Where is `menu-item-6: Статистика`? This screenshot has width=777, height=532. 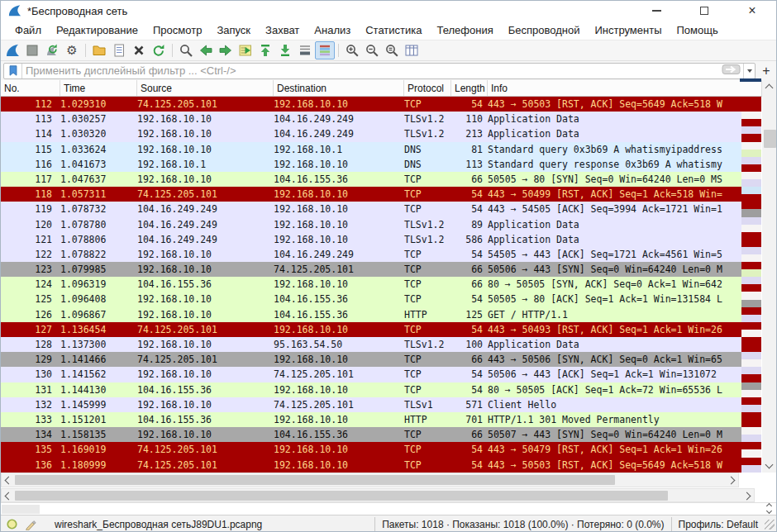 menu-item-6: Статистика is located at coordinates (393, 30).